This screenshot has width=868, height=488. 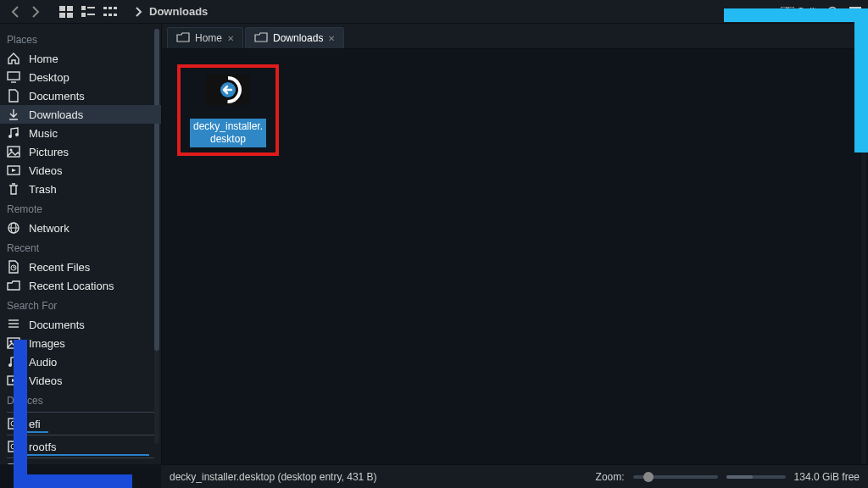 What do you see at coordinates (81, 446) in the screenshot?
I see `sidebar-item-rootfs: rootfs` at bounding box center [81, 446].